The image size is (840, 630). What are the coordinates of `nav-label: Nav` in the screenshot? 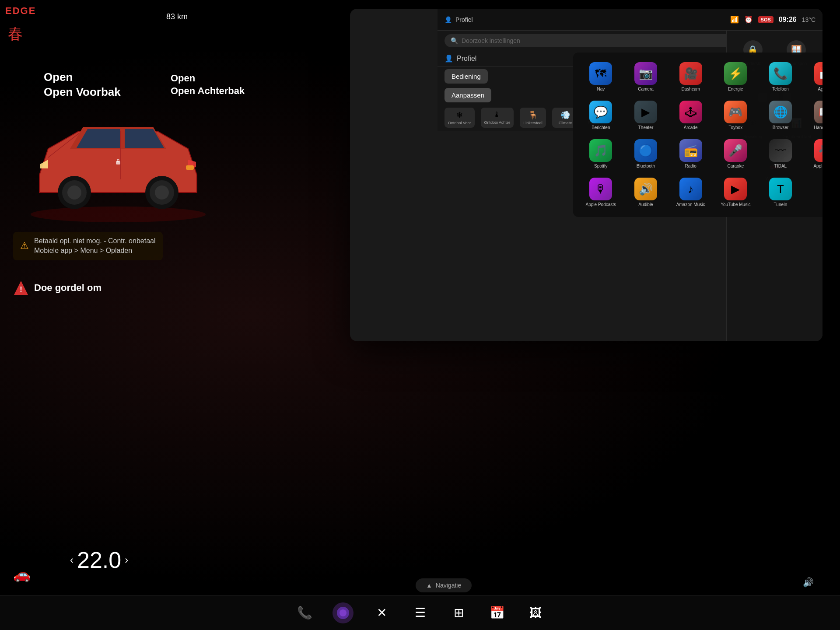 It's located at (601, 89).